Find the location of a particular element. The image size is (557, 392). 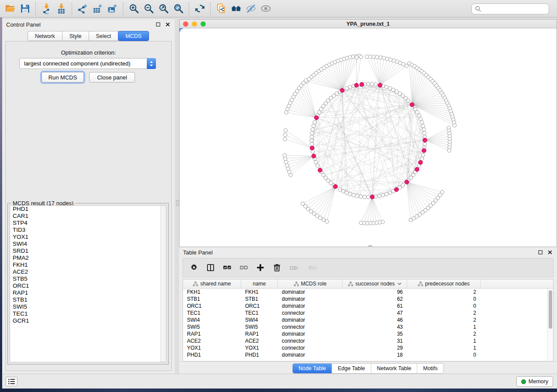

tab-network-table: Network Table is located at coordinates (394, 368).